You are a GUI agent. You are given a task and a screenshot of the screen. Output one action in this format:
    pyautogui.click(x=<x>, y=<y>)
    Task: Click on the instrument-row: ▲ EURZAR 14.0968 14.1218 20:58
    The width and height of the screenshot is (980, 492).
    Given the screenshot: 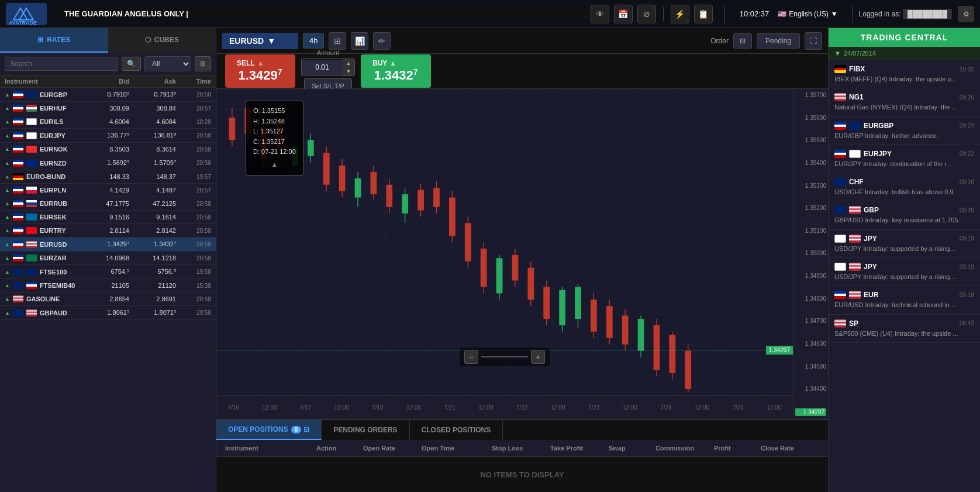 What is the action you would take?
    pyautogui.click(x=108, y=259)
    